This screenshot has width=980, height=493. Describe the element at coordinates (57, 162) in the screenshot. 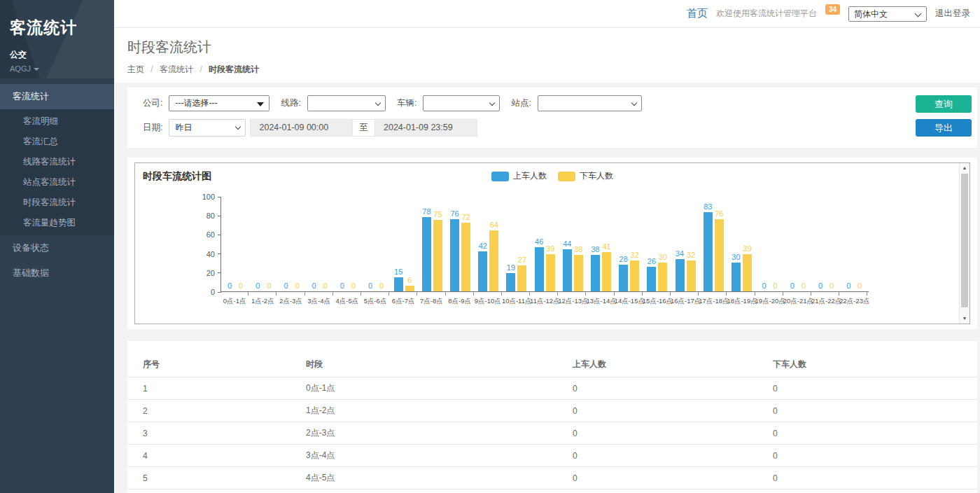

I see `sidebar-item-line-stats: 线路客流统计` at that location.